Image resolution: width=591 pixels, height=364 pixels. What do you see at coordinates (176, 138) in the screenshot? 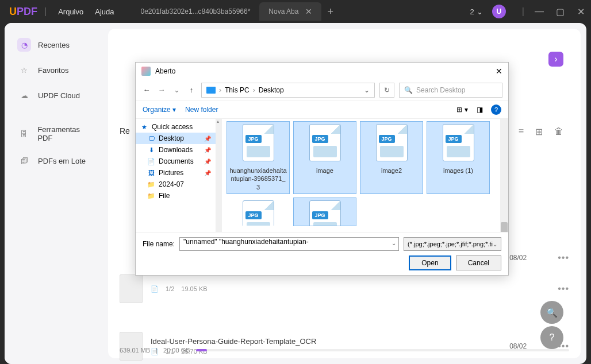
I see `tree-desktop: 🖵 Desktop 📌` at bounding box center [176, 138].